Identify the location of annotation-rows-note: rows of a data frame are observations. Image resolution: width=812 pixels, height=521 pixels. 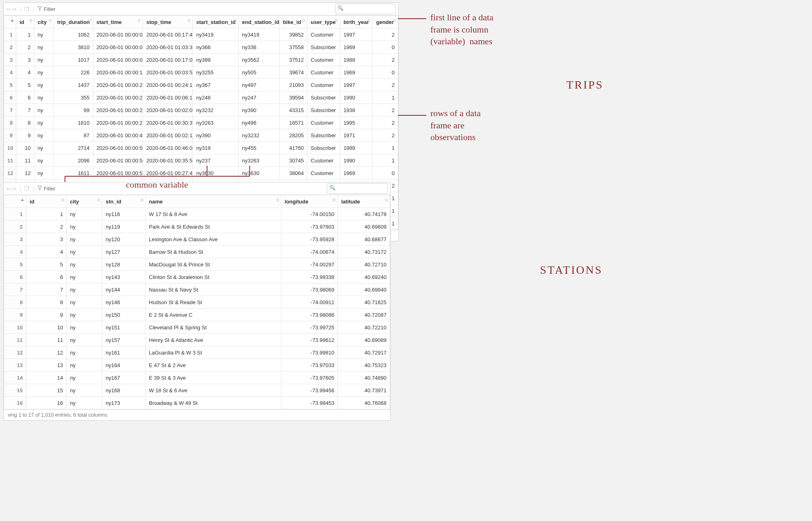
(456, 125).